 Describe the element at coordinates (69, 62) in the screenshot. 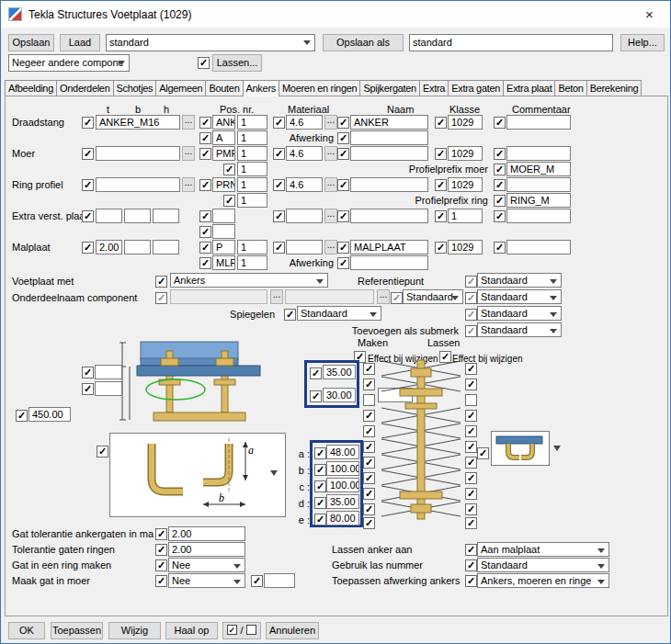

I see `negeer-andere-componenten-dropdown: Negeer andere compone` at that location.